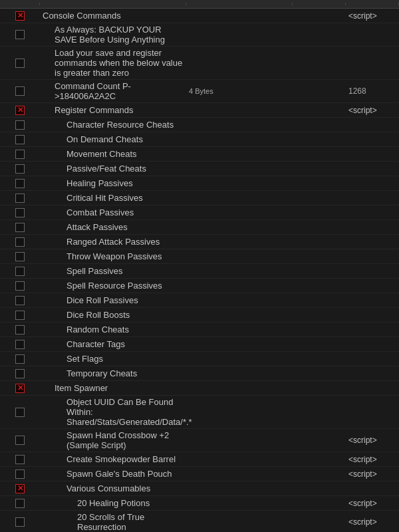 The height and width of the screenshot is (532, 399). I want to click on value-text: <script>, so click(363, 503).